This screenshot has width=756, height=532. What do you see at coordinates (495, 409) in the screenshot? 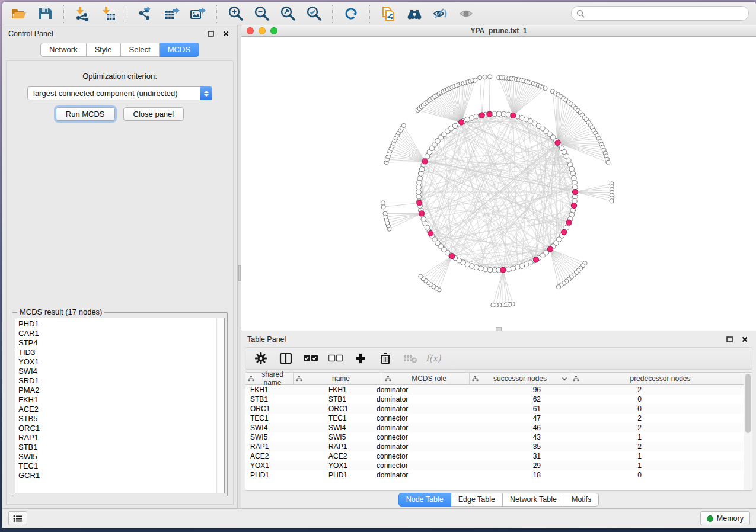
I see `table-row: ORC1 ORC1 dominator 61 0` at bounding box center [495, 409].